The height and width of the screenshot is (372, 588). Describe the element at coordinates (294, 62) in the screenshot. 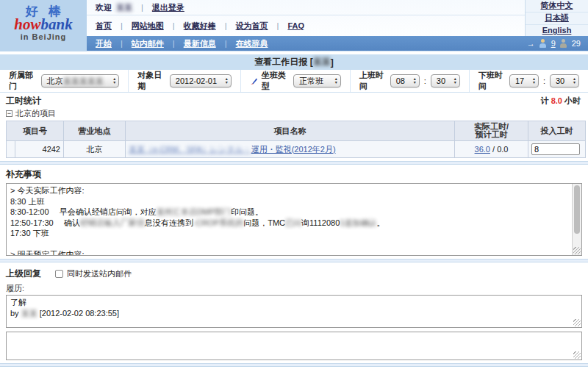

I see `page-title: 查看工作日报 [ 某某 ]` at that location.